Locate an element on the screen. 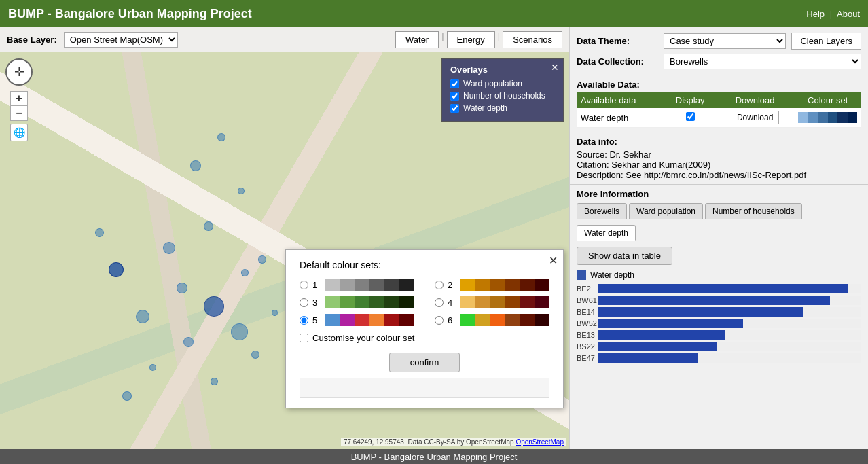  show-data-button: Show data in table is located at coordinates (625, 255).